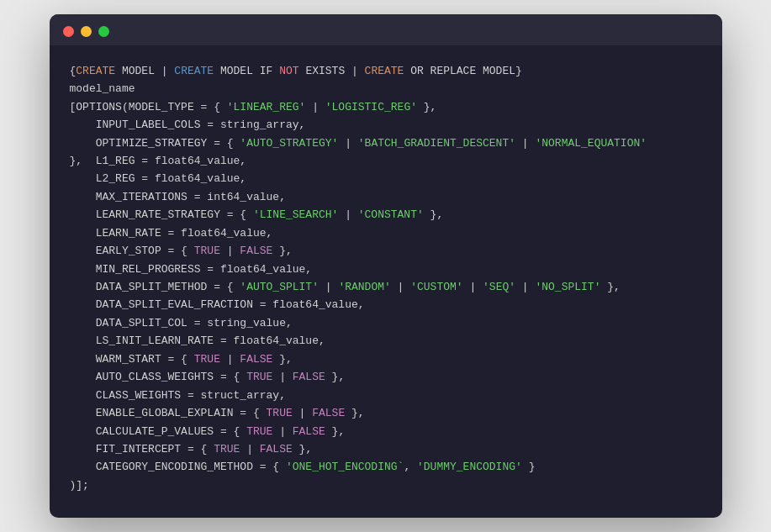 Image resolution: width=771 pixels, height=532 pixels. Describe the element at coordinates (104, 32) in the screenshot. I see `maximize-button` at that location.